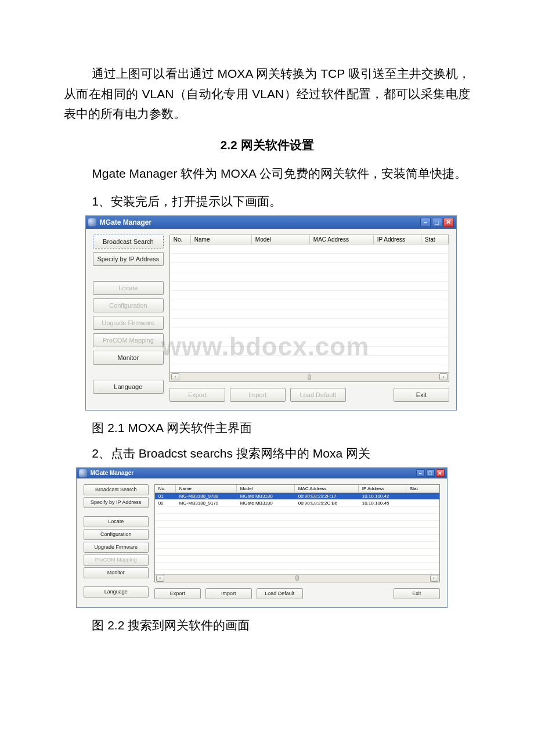  What do you see at coordinates (267, 94) in the screenshot?
I see `paragraph: 通过上图可以看出通过 MOXA 网关转换为 TCP 吸引送至主井交换机，从而在相…` at bounding box center [267, 94].